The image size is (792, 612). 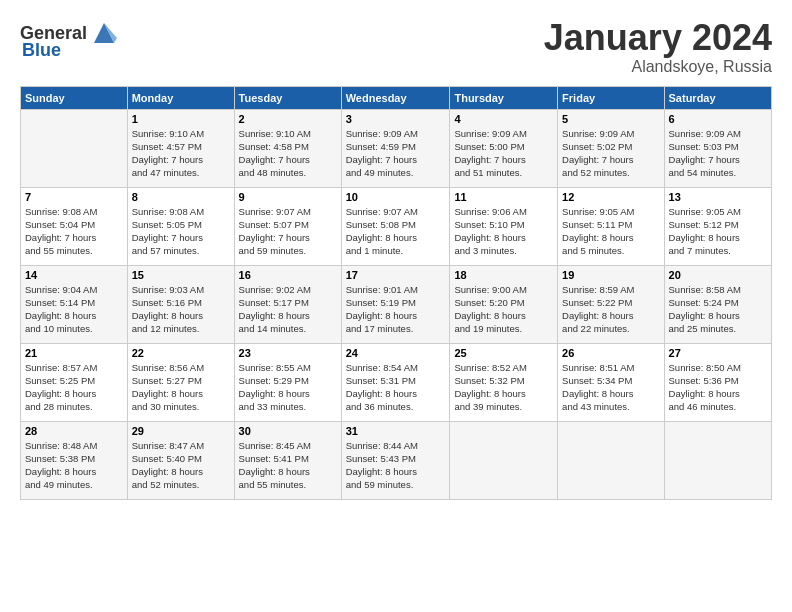 What do you see at coordinates (288, 232) in the screenshot?
I see `day-info: Sunrise: 9:07 AM Sunset: 5:07 PM Dayligh…` at bounding box center [288, 232].